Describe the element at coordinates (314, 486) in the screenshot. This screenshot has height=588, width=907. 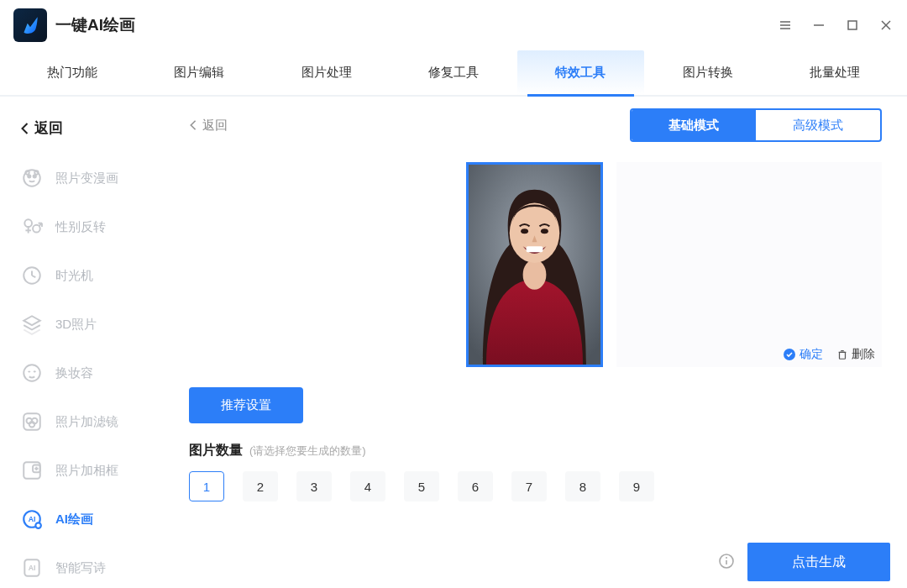
I see `qty-option-3: 3` at that location.